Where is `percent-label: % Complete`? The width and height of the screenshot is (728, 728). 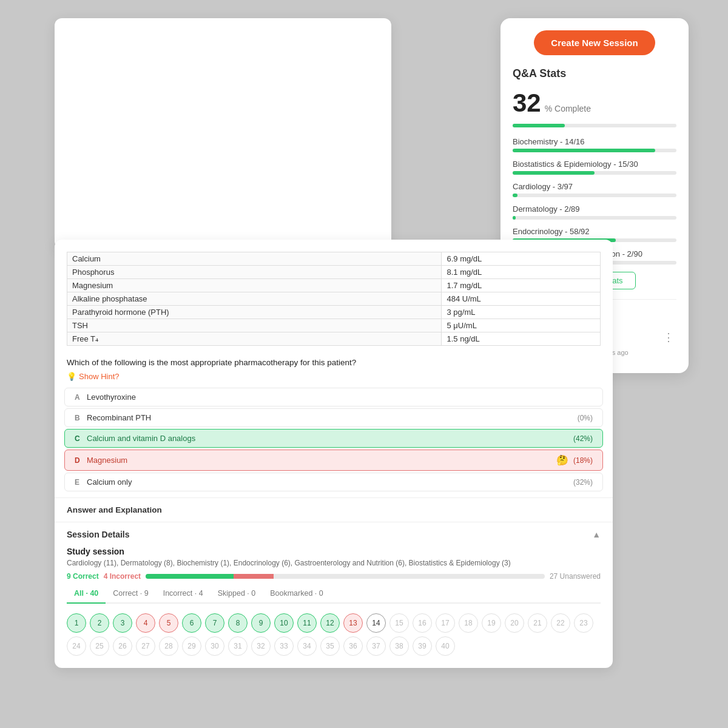 percent-label: % Complete is located at coordinates (568, 109).